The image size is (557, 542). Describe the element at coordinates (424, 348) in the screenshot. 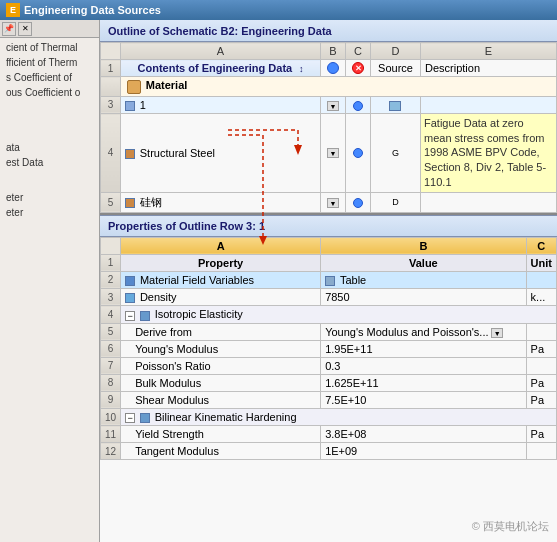

I see `prop-cell-b6: 1.95E+11` at that location.